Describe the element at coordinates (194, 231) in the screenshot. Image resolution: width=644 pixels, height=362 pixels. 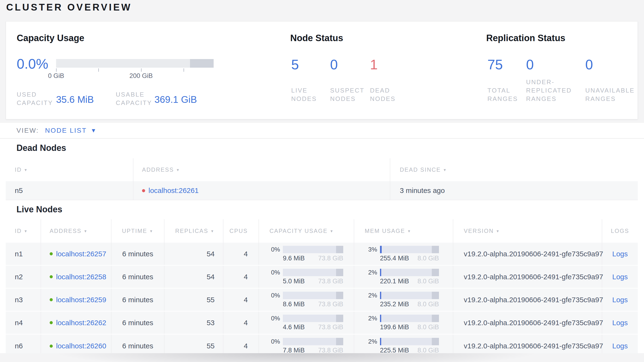
I see `column-header-replicas: REPLICAS▼` at that location.